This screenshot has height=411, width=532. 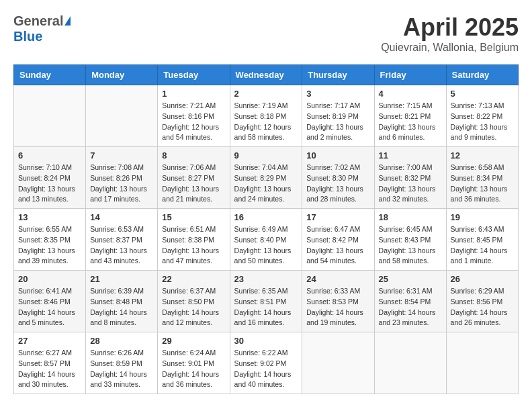 I want to click on logo-triangle-icon, so click(x=67, y=21).